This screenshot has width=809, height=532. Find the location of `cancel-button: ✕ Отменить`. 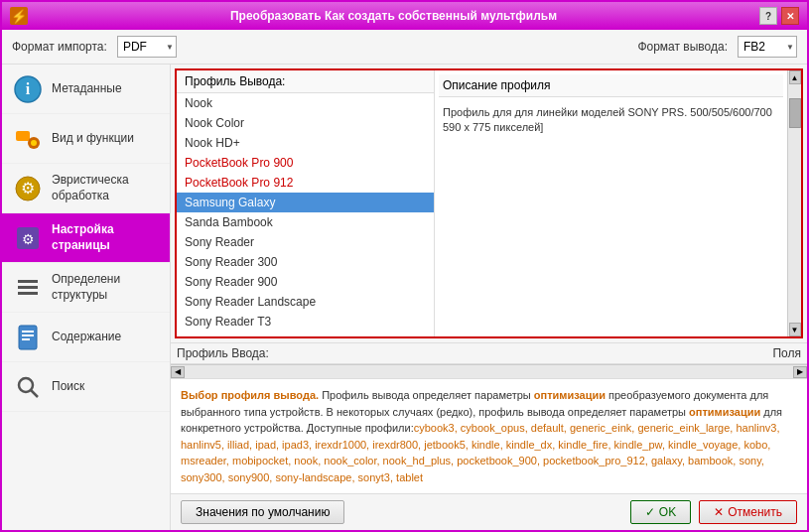

cancel-button: ✕ Отменить is located at coordinates (748, 512).